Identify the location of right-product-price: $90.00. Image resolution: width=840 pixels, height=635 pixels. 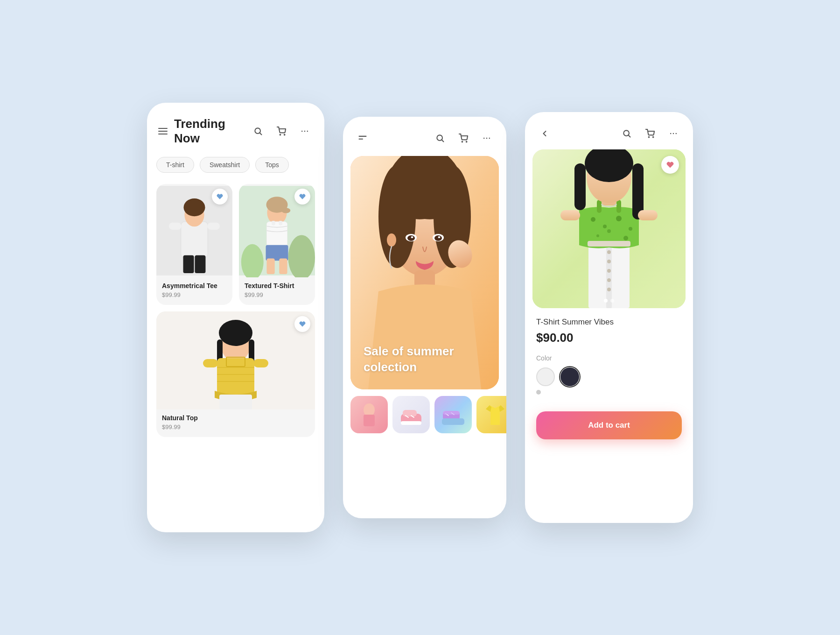
(609, 338).